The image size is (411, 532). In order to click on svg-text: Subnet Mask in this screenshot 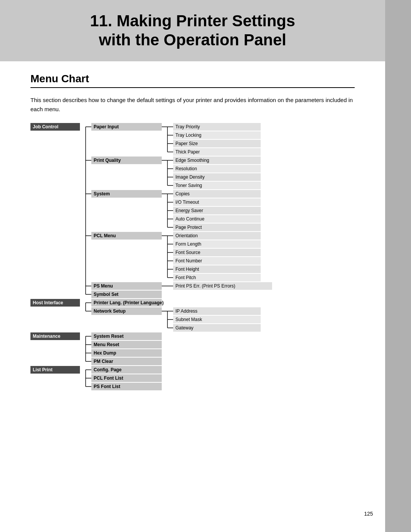, I will do `click(189, 320)`.